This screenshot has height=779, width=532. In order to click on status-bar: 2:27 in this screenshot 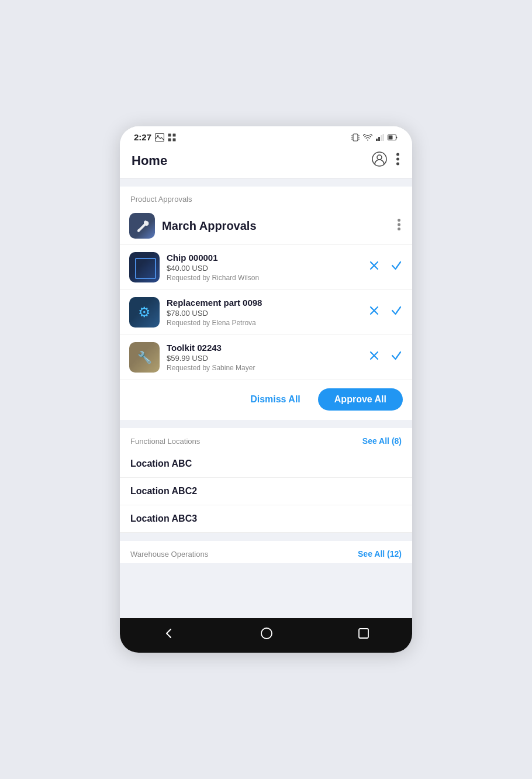, I will do `click(266, 136)`.